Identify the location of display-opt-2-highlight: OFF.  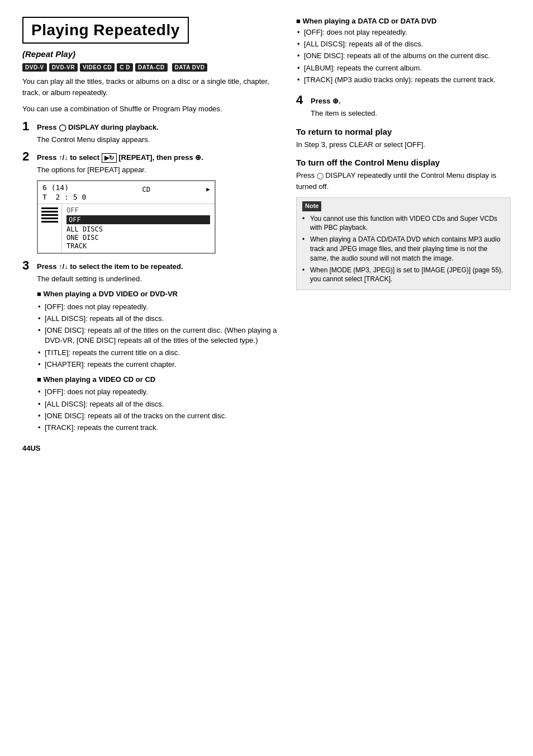
(139, 220).